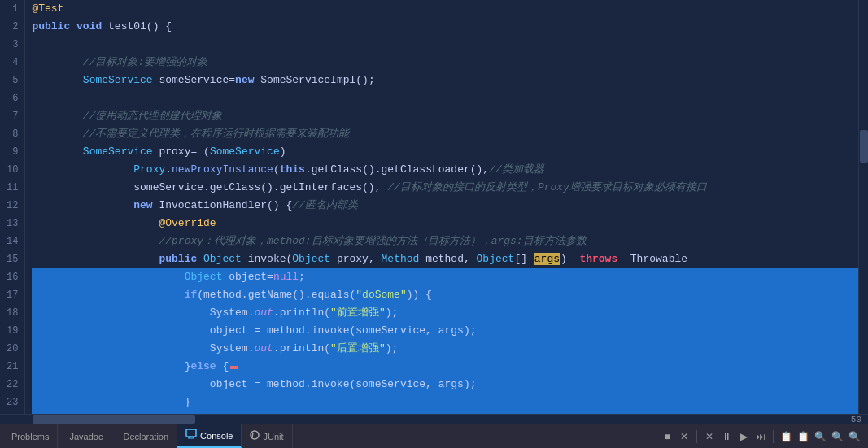 This screenshot has width=868, height=448. Describe the element at coordinates (12, 116) in the screenshot. I see `line-number: 7` at that location.